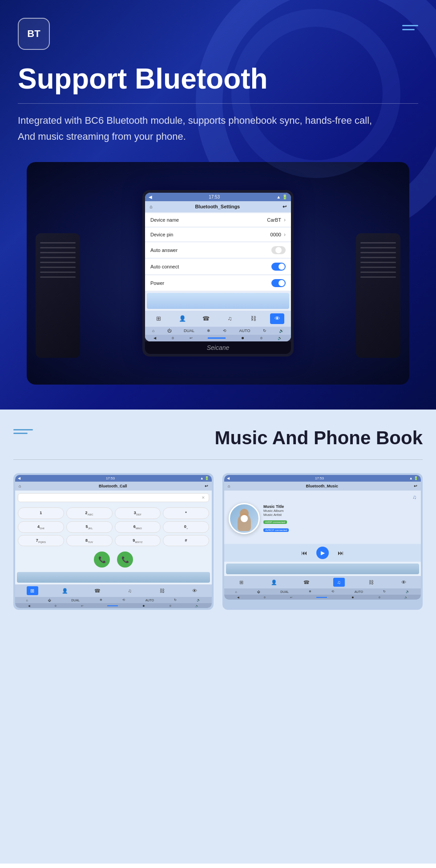 Image resolution: width=436 pixels, height=868 pixels. Describe the element at coordinates (186, 527) in the screenshot. I see `dial-0: 0+` at that location.